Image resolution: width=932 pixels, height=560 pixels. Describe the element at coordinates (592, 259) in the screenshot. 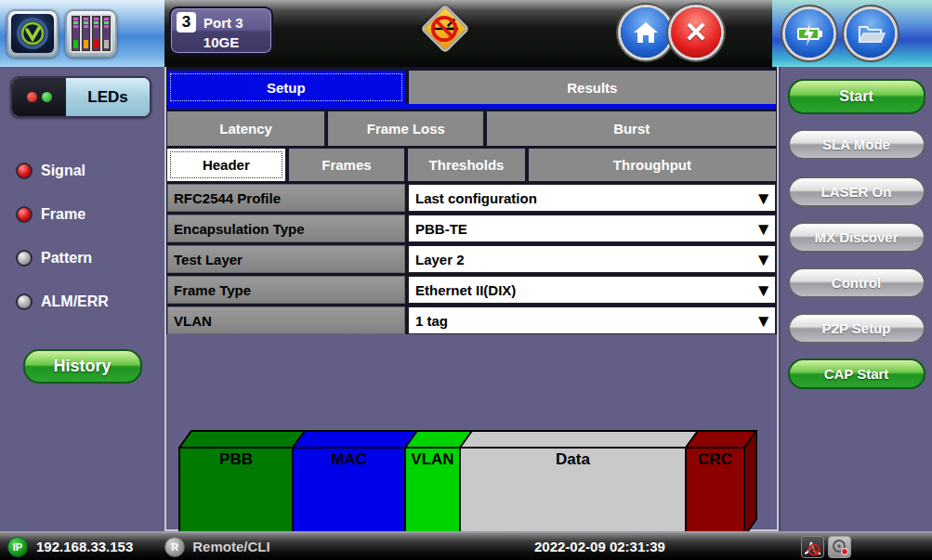

I see `dropdown-test-layer: Layer 2▼` at that location.